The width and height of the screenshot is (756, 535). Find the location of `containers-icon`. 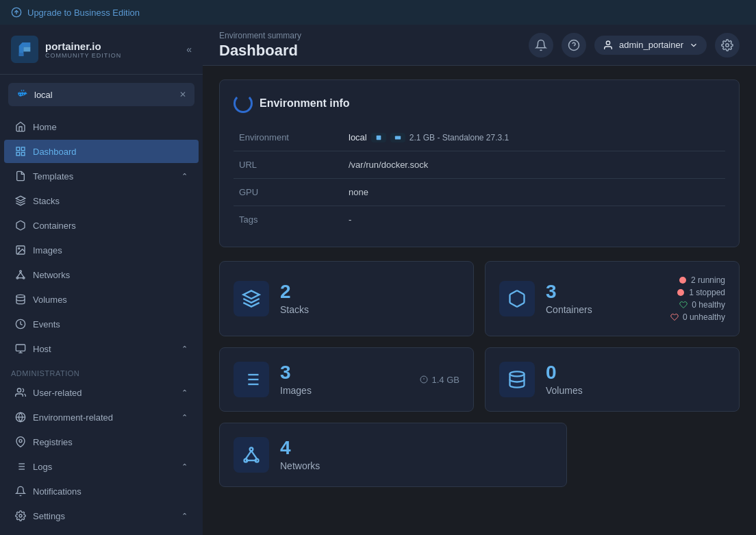

containers-icon is located at coordinates (21, 225).